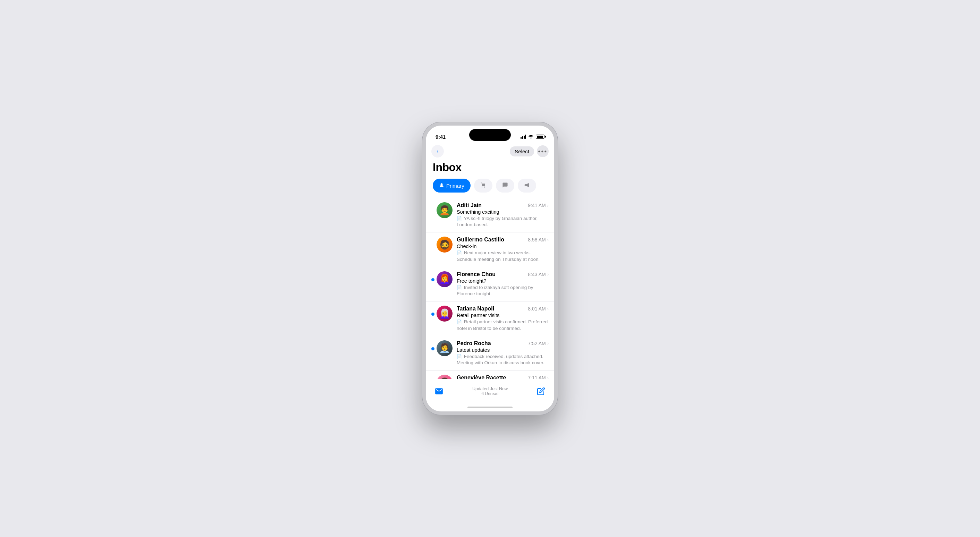 This screenshot has width=980, height=537. I want to click on email-time: 8:01 AM, so click(536, 309).